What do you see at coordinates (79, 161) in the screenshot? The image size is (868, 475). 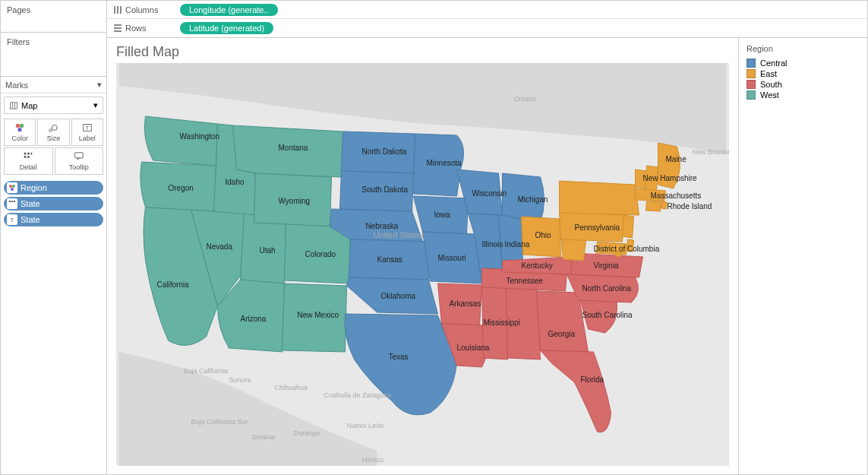 I see `tooltip-button: Tooltip` at bounding box center [79, 161].